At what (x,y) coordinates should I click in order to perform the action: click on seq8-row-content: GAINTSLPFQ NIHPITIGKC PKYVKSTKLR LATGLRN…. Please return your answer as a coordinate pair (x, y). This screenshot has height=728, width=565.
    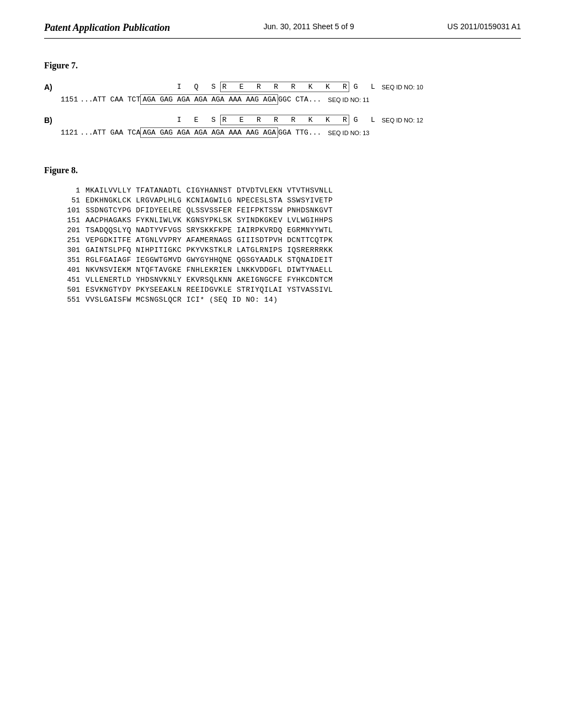
    Looking at the image, I should click on (209, 250).